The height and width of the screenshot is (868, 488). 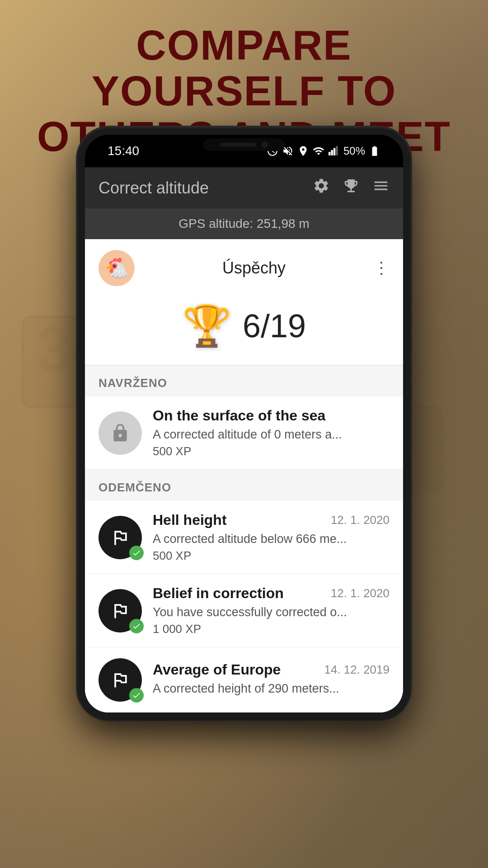 I want to click on check-badge-europe, so click(x=136, y=695).